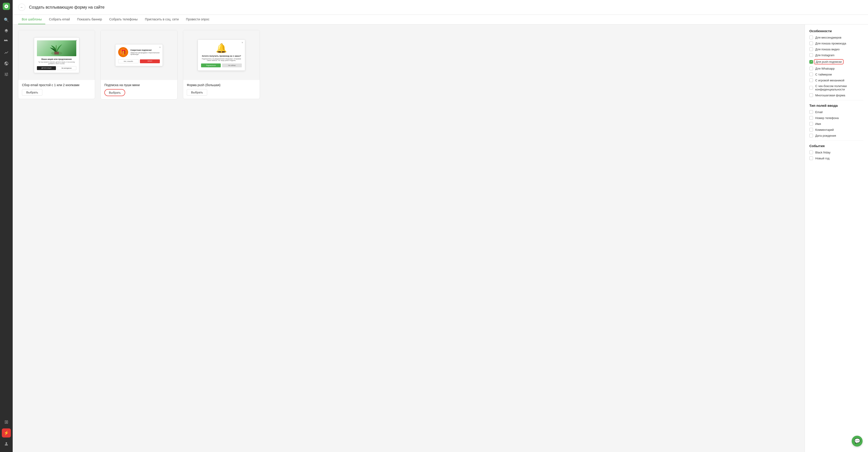 Image resolution: width=868 pixels, height=452 pixels. Describe the element at coordinates (836, 152) in the screenshot. I see `filter-black-friday: Black friday` at that location.